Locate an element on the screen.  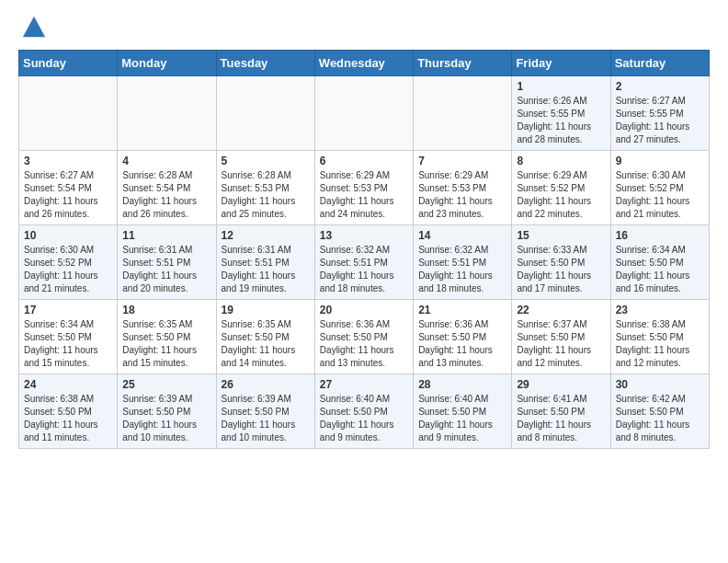
calendar-day-cell: 2Sunrise: 6:27 AM Sunset: 5:55 PM Daylig… is located at coordinates (660, 114).